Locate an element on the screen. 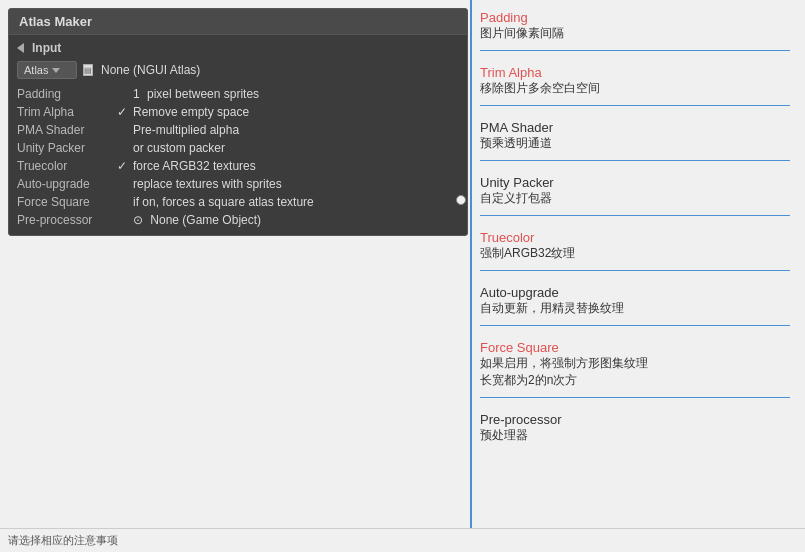 The height and width of the screenshot is (552, 805). prop-value: force ARGB32 textures is located at coordinates (194, 166).